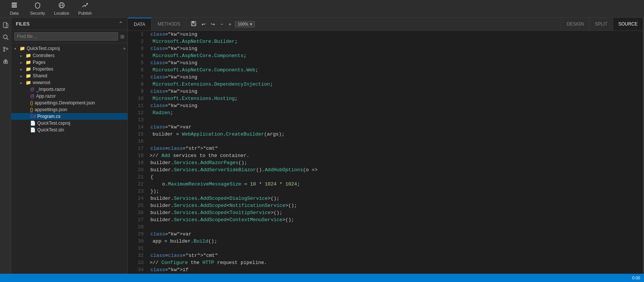  I want to click on save-icon, so click(194, 24).